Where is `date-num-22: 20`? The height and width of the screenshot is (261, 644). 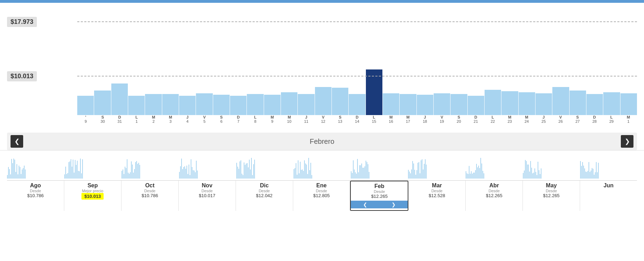
date-num-22: 20 is located at coordinates (459, 121).